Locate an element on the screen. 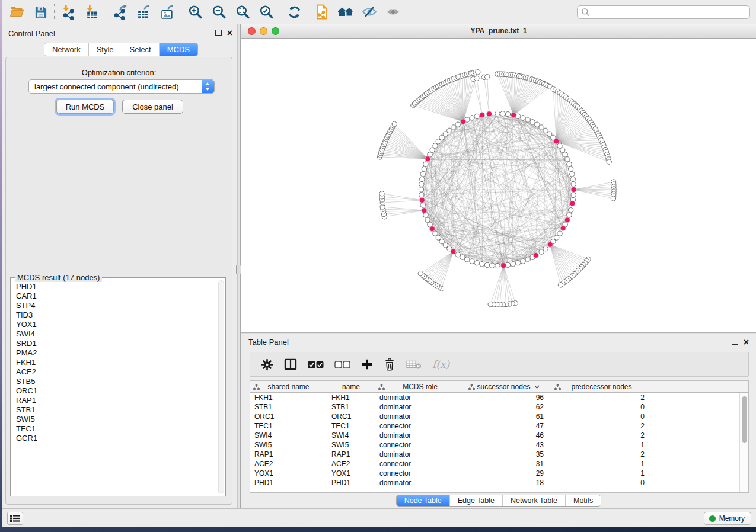 The width and height of the screenshot is (756, 532). table-row: STB1STB1dominator620 is located at coordinates (495, 407).